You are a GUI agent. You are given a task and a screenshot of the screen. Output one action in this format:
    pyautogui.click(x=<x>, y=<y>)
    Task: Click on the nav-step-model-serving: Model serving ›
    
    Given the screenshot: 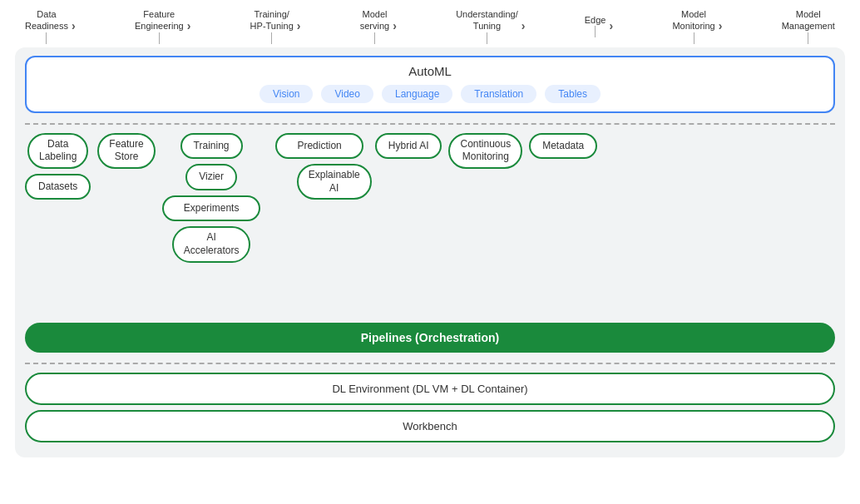 What is the action you would take?
    pyautogui.click(x=378, y=27)
    